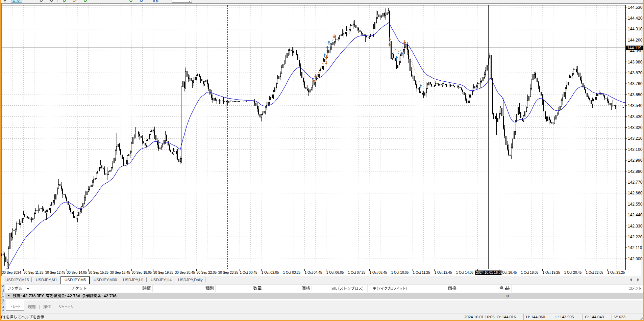 This screenshot has height=321, width=644. Describe the element at coordinates (635, 237) in the screenshot. I see `svg-text: 142.220` at that location.